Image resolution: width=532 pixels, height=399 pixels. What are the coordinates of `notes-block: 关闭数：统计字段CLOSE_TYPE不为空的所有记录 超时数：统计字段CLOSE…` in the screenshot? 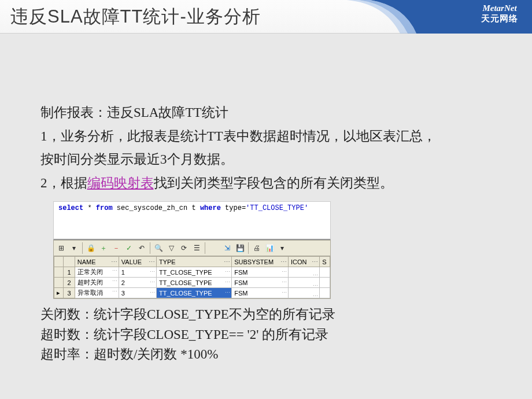 It's located at (266, 335).